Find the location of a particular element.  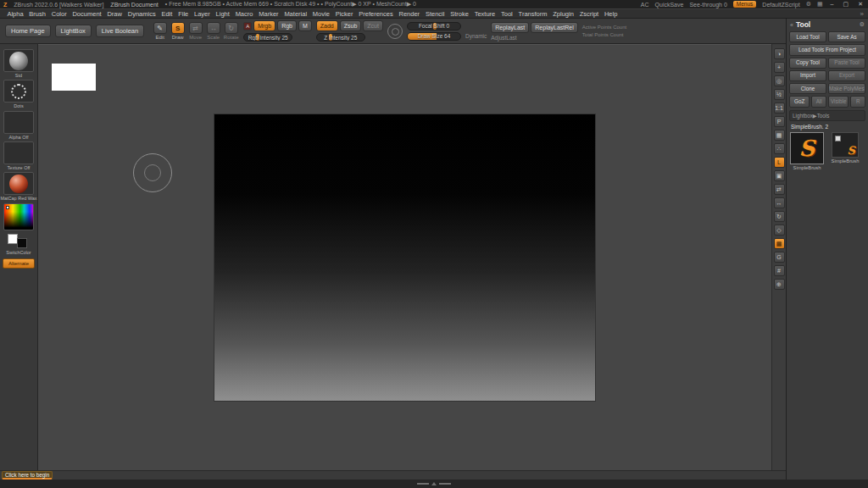

local-transform-button: L is located at coordinates (780, 163).